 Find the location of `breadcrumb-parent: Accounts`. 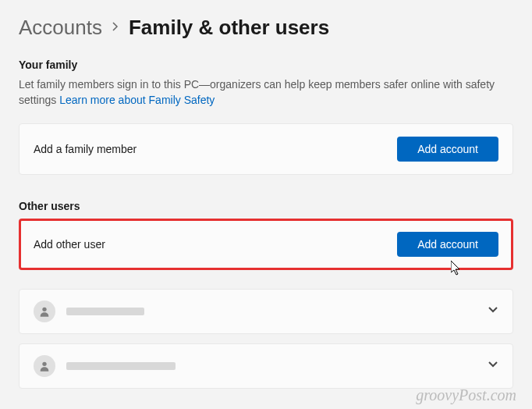

breadcrumb-parent: Accounts is located at coordinates (61, 28).